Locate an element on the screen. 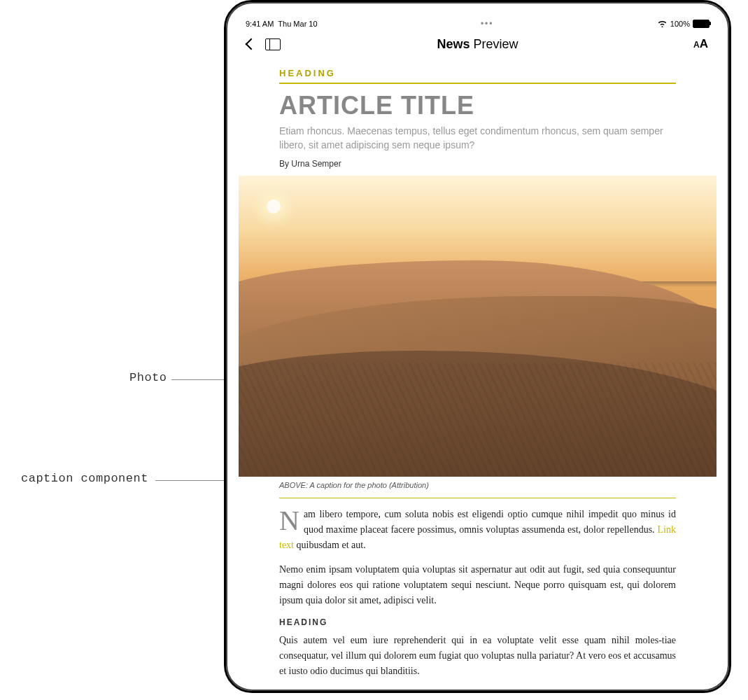 This screenshot has width=748, height=700. status-bar: 9:41 AM Thu Mar 10 ••• 100% is located at coordinates (477, 22).